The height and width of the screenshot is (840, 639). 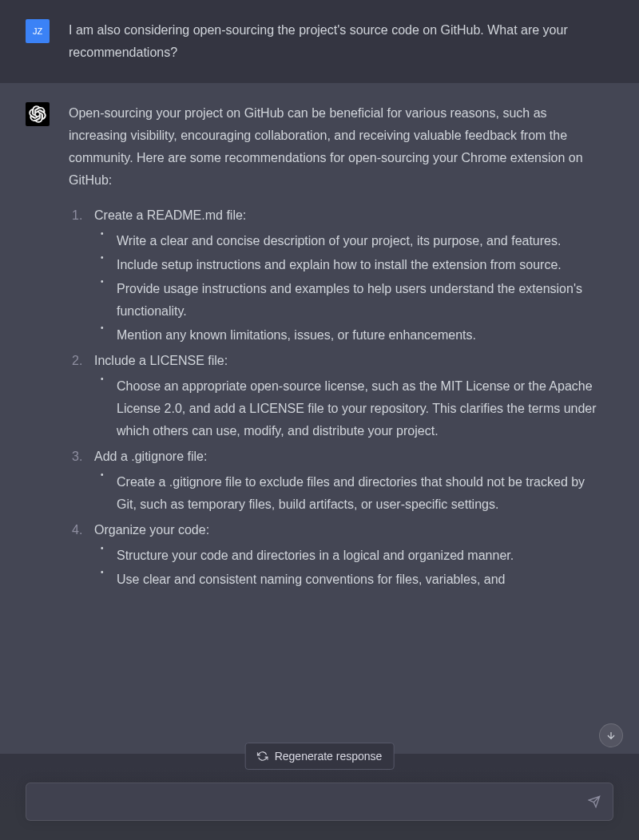 What do you see at coordinates (347, 300) in the screenshot?
I see `bullet-item: Provide usage instructions and examples …` at bounding box center [347, 300].